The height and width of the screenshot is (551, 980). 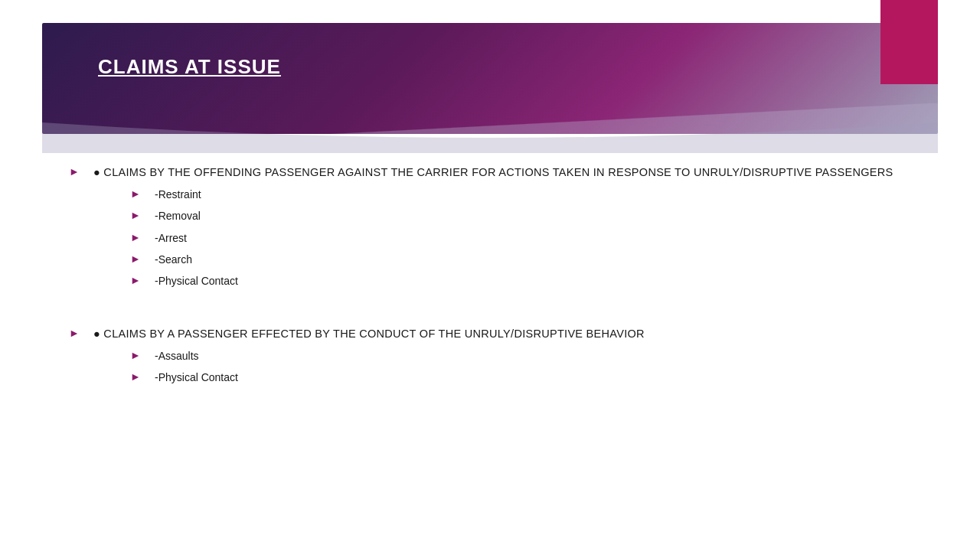 I want to click on claim-text: ● CLAIMS BY A PASSENGER EFFECTED BY THE …, so click(x=369, y=334).